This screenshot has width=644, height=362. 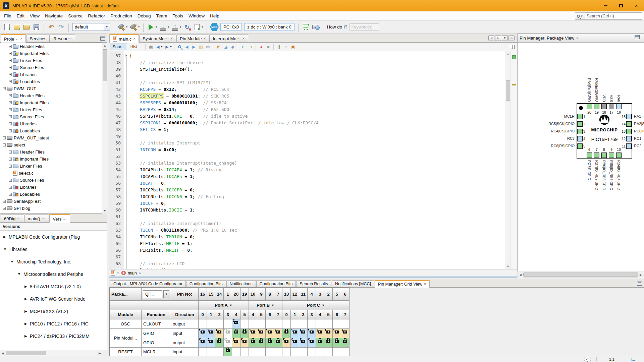 I want to click on open-project-icon, so click(x=26, y=27).